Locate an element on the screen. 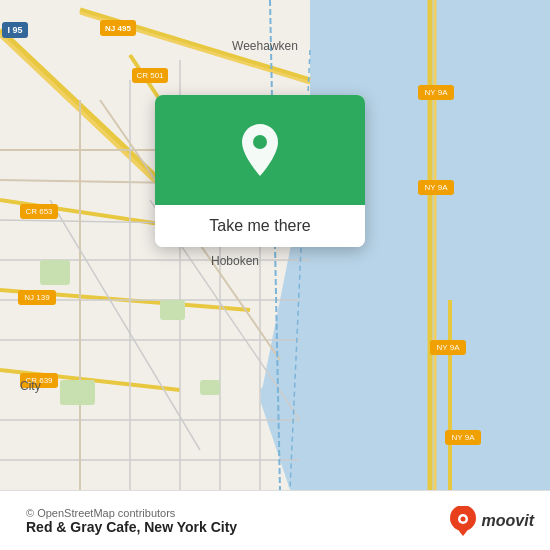  location-pin-icon is located at coordinates (260, 150).